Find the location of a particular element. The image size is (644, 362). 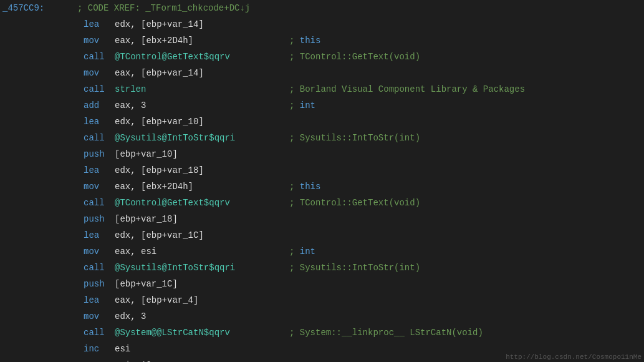

code-mnemonic: cmp is located at coordinates (90, 360).